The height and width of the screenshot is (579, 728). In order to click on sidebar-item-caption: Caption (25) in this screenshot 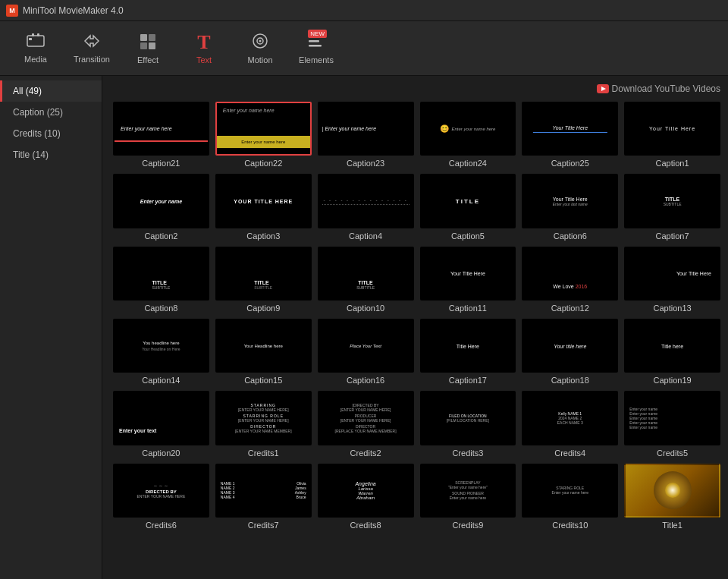, I will do `click(51, 112)`.